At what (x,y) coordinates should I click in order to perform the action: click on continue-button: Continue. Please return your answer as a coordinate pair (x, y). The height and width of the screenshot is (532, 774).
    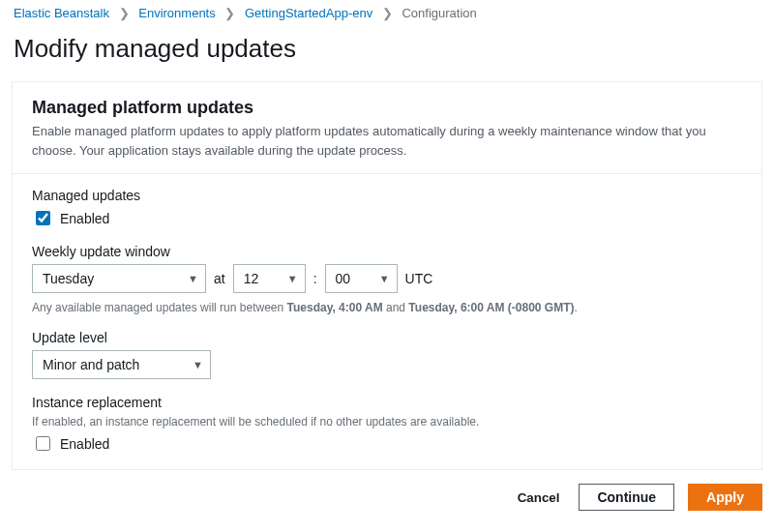
    Looking at the image, I should click on (627, 497).